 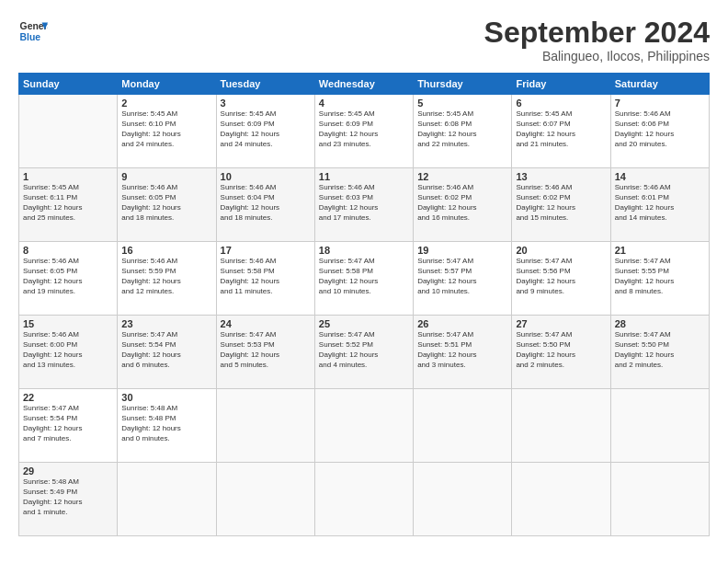 I want to click on table-row: 2 Sunrise: 5:45 AMSunset: 6:10 PMDayligh…, so click(x=364, y=132).